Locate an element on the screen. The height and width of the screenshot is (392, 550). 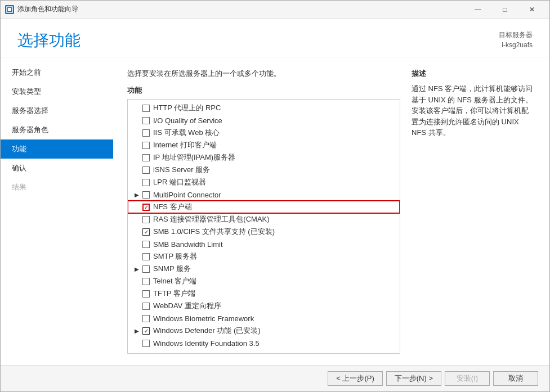
feature-label: SMTP 服务器 is located at coordinates (176, 256).